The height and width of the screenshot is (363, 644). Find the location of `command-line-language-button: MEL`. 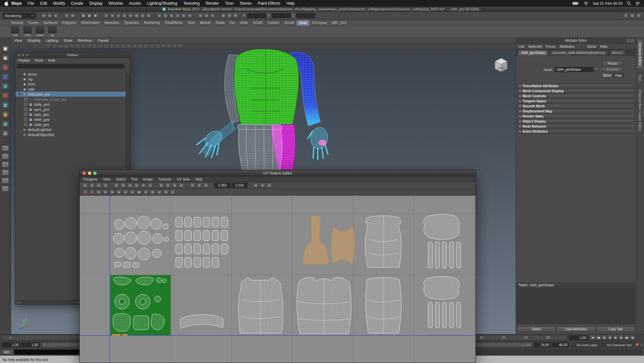

command-line-language-button: MEL is located at coordinates (7, 352).